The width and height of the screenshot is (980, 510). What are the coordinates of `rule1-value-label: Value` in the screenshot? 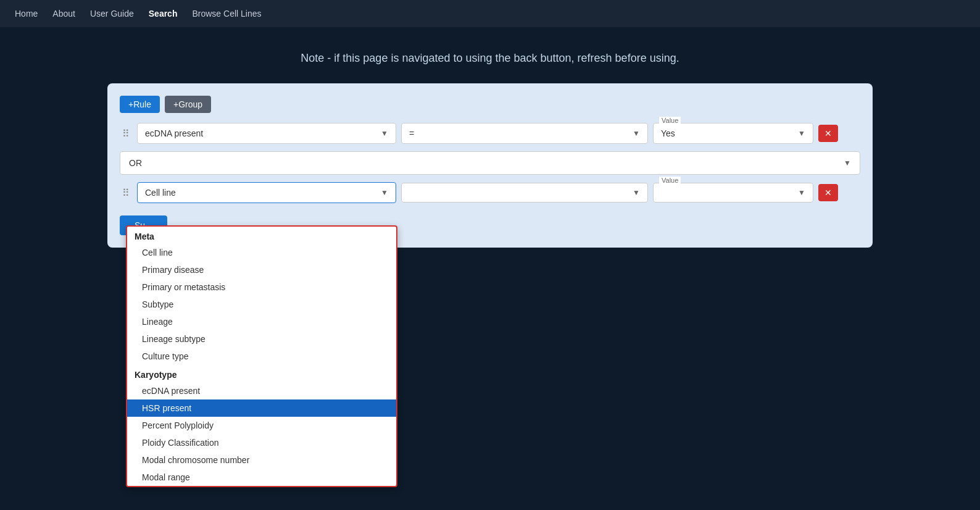 It's located at (670, 120).